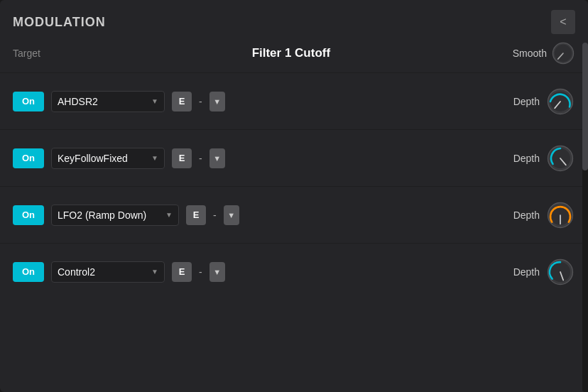  I want to click on mod-row: On AHDSR2 ▼ E - ▼ Depth, so click(294, 101).